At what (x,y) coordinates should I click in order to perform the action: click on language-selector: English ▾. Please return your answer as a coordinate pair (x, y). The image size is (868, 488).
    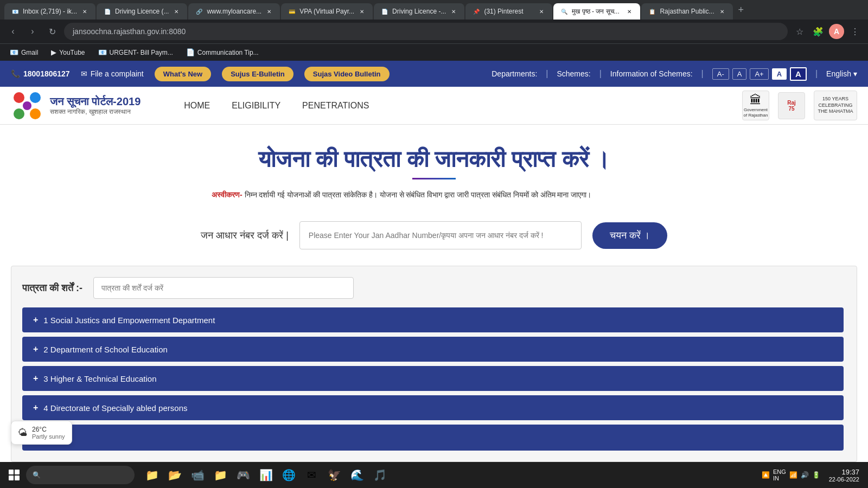
    Looking at the image, I should click on (842, 74).